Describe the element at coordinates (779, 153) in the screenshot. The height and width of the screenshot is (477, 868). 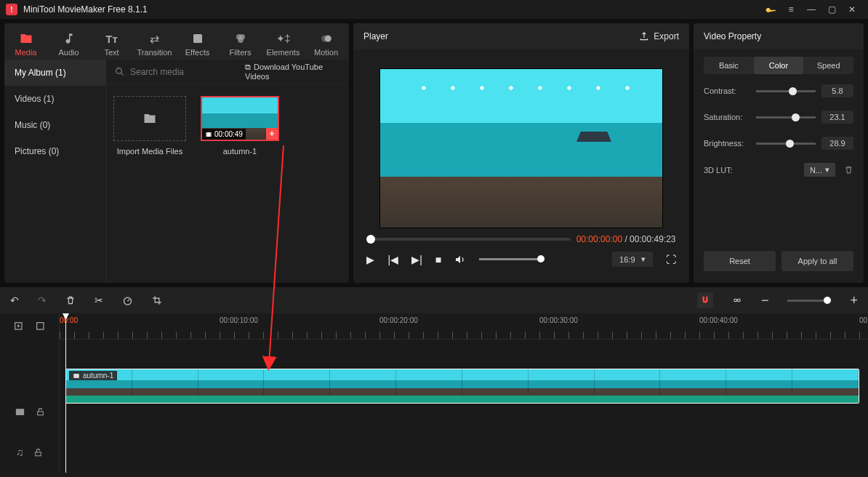
I see `video-property-panel: Video Property BasicColorSpeed Contrast:…` at that location.